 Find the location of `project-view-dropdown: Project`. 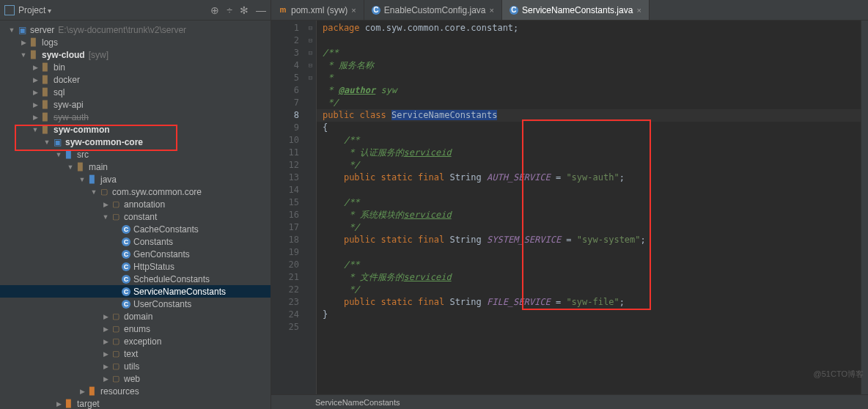

project-view-dropdown: Project is located at coordinates (35, 10).